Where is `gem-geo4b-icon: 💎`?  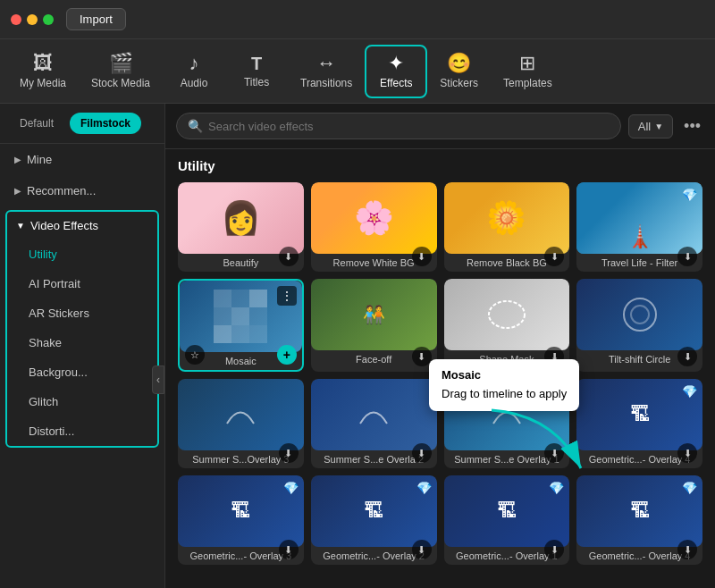 gem-geo4b-icon: 💎 is located at coordinates (690, 488).